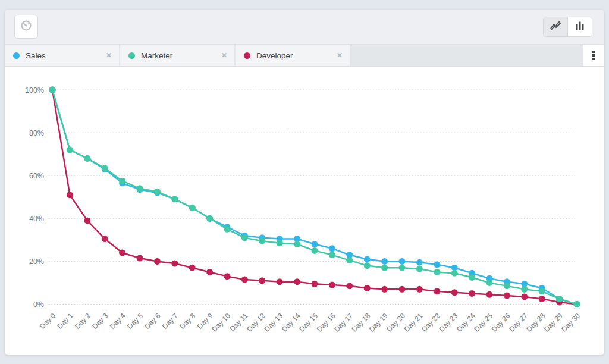 The height and width of the screenshot is (364, 609). What do you see at coordinates (100, 321) in the screenshot?
I see `x-axis-label: Day 3` at bounding box center [100, 321].